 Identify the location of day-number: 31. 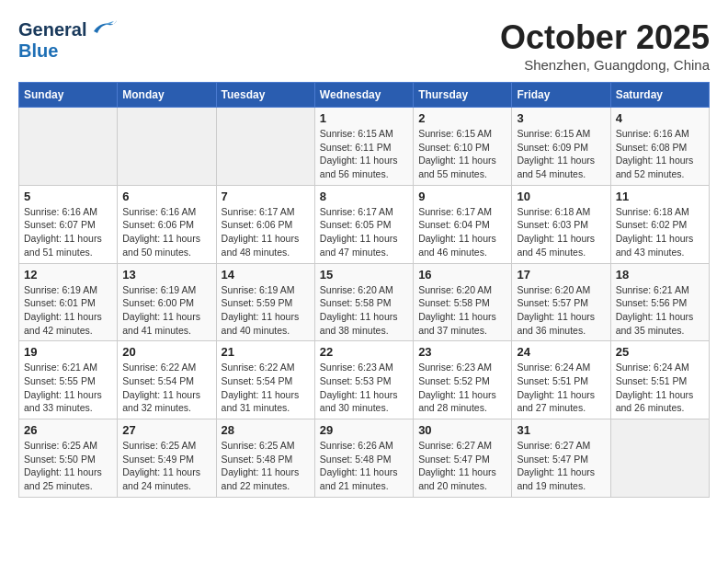
(561, 431).